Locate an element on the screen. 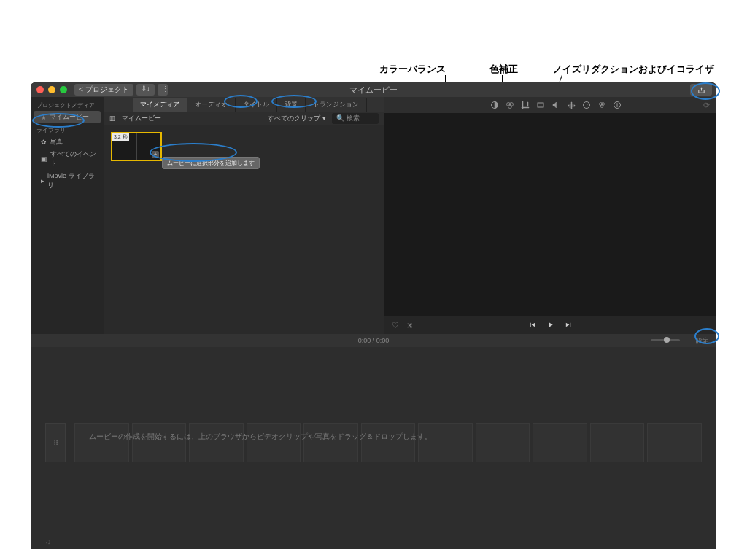 The height and width of the screenshot is (560, 747). timecode: 0:00 / 0:00 is located at coordinates (374, 341).